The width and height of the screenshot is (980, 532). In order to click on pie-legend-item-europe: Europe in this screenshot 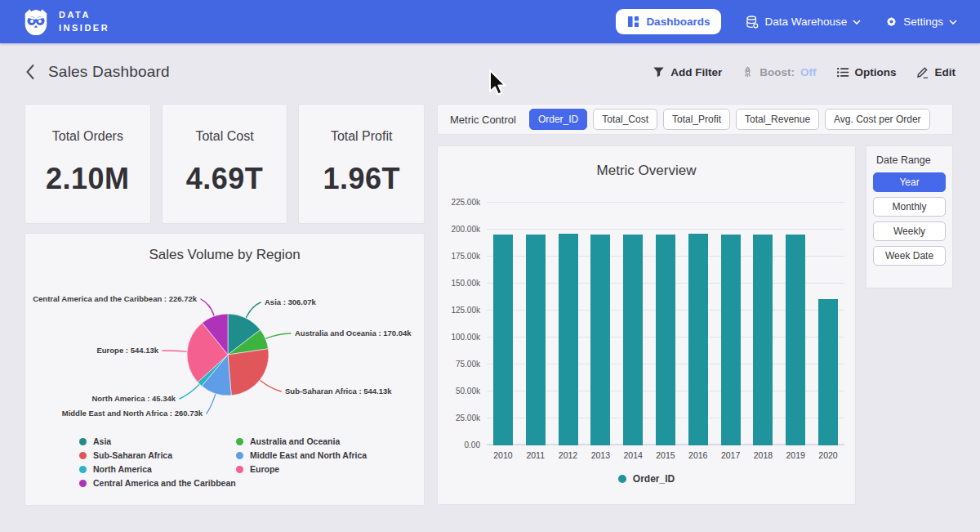, I will do `click(301, 469)`.